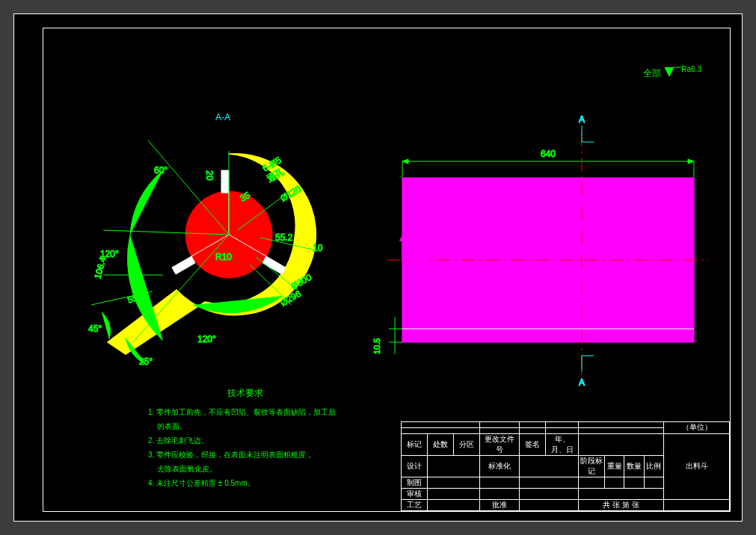 The width and height of the screenshot is (756, 535). What do you see at coordinates (95, 329) in the screenshot?
I see `dim-45: 45°` at bounding box center [95, 329].